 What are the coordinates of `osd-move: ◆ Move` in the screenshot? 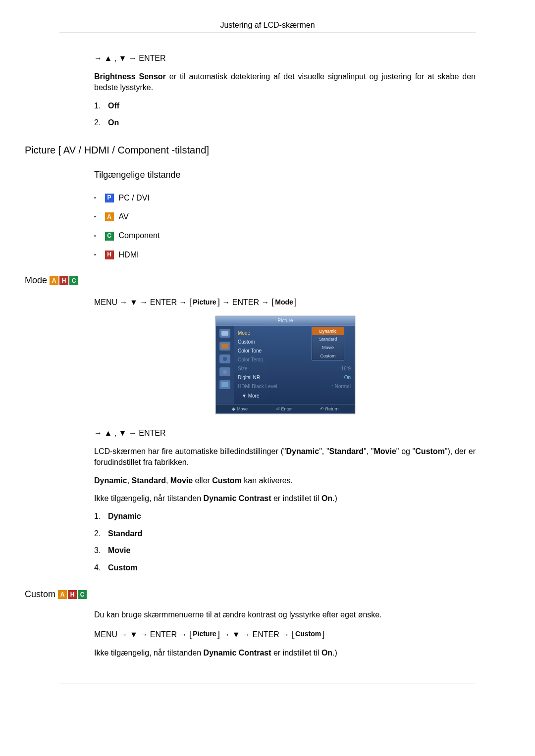 It's located at (240, 409).